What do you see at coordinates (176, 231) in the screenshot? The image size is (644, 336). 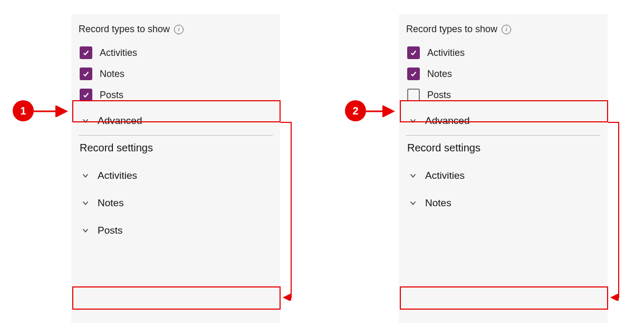 I see `expand-posts: Posts` at bounding box center [176, 231].